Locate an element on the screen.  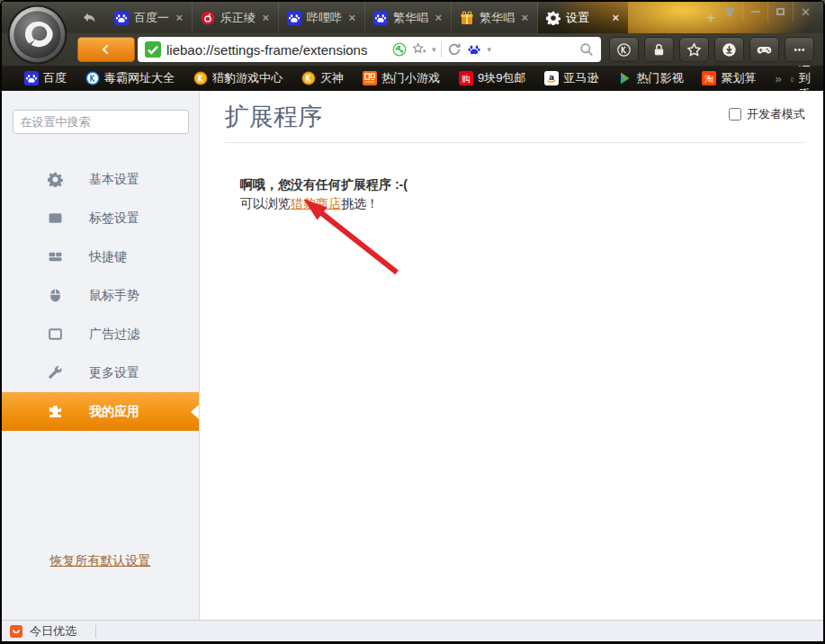
navigation-toolbar: liebao://settings-frame/extensions ▾ ▾ is located at coordinates (412, 49).